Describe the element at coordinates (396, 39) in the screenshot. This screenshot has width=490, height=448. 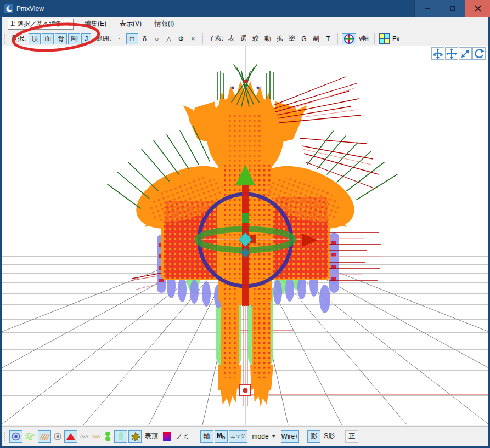
I see `fx-label: Fx` at that location.